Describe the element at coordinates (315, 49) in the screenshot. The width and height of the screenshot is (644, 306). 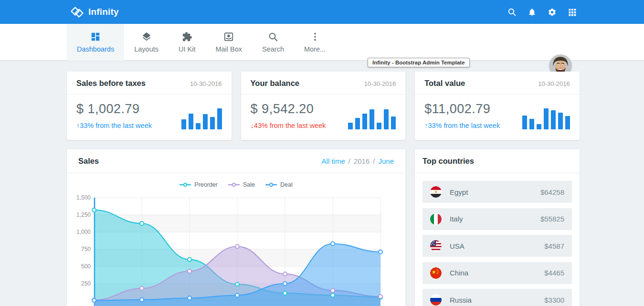
I see `tab-label: More...` at that location.